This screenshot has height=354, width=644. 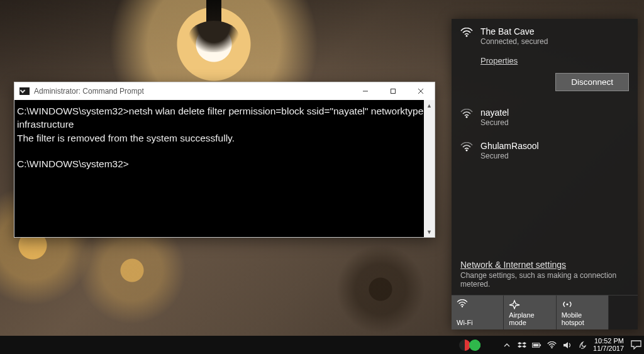 What do you see at coordinates (555, 41) in the screenshot?
I see `network-status: Connected, secured` at bounding box center [555, 41].